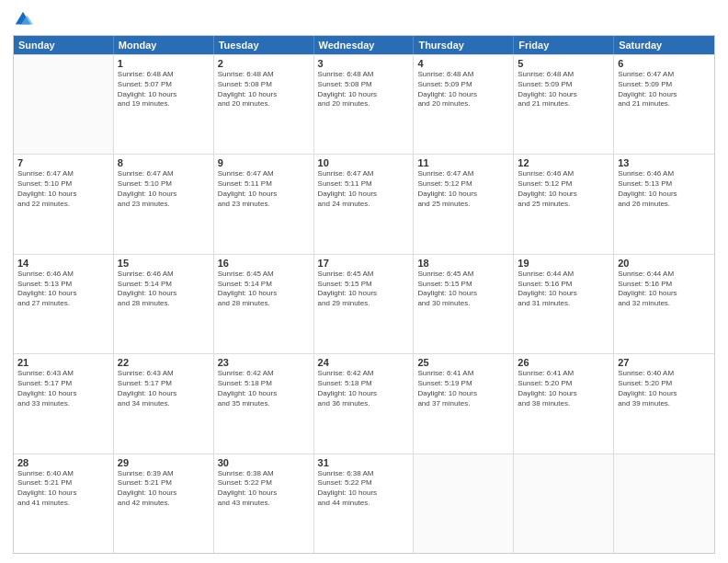  Describe the element at coordinates (364, 163) in the screenshot. I see `day-number: 10` at that location.